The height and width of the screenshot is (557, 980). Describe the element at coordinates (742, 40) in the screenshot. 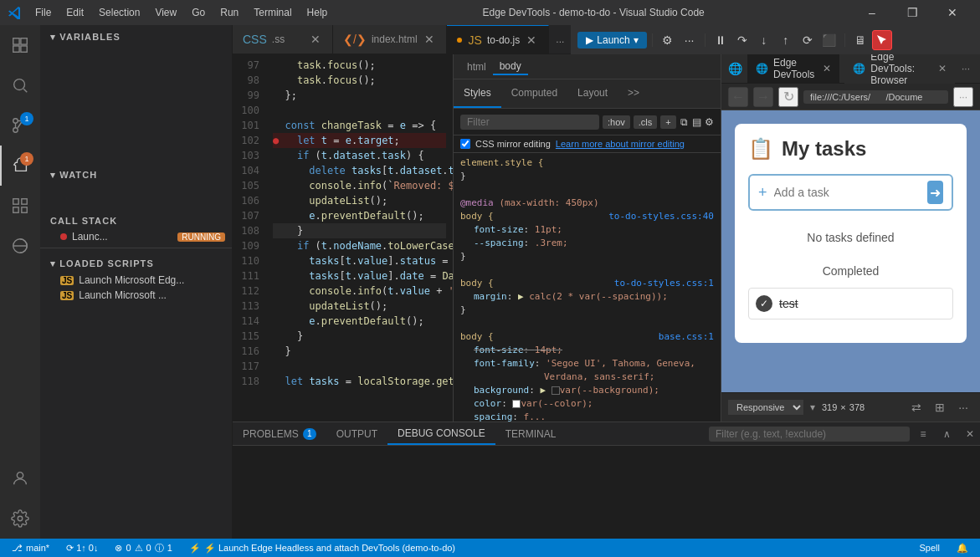

I see `step-over-btn: ↷` at that location.